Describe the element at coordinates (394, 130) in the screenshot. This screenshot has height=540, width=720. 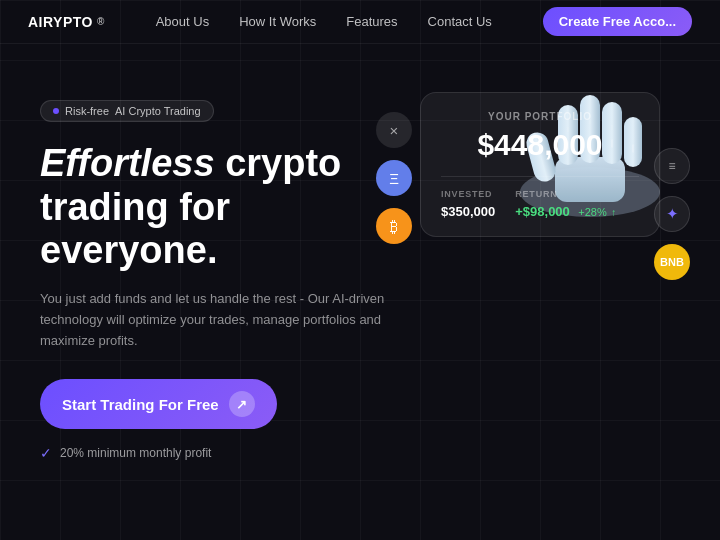
I see `close-float-icon: ×` at that location.